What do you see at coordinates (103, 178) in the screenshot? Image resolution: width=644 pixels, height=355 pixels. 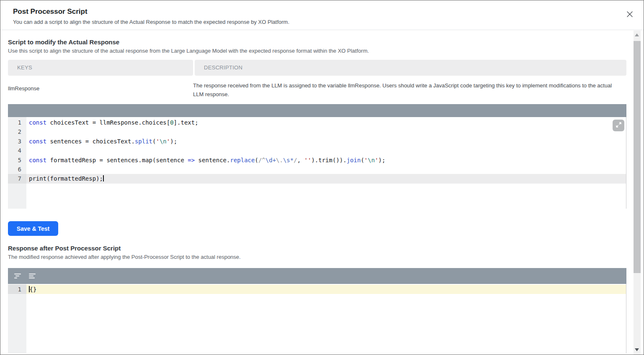 I see `text-cursor` at bounding box center [103, 178].